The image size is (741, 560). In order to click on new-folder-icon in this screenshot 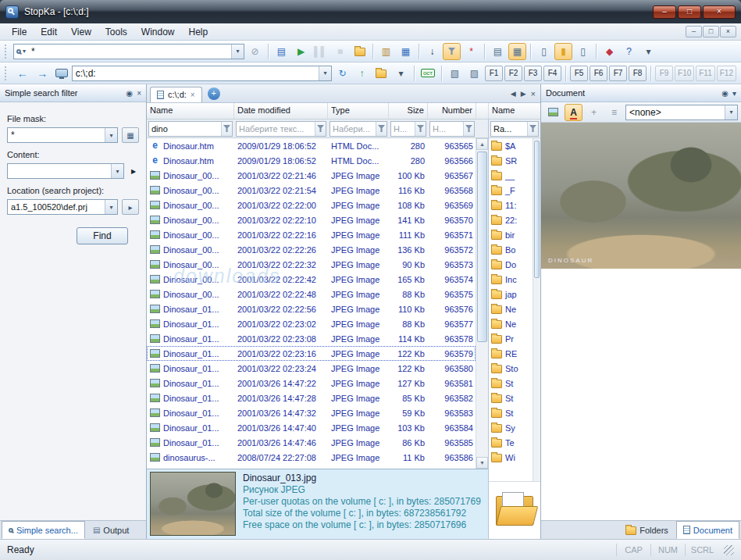, I will do `click(381, 73)`.